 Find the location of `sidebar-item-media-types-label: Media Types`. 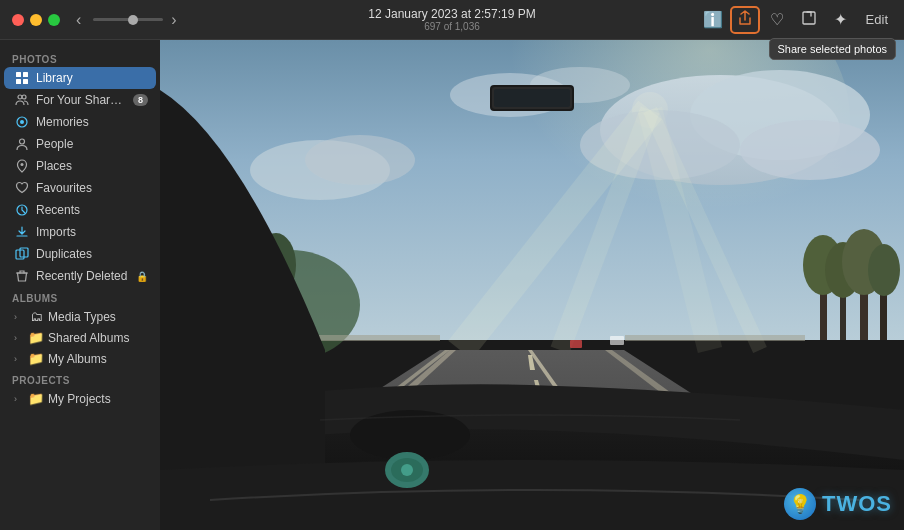

sidebar-item-media-types-label: Media Types is located at coordinates (82, 317).